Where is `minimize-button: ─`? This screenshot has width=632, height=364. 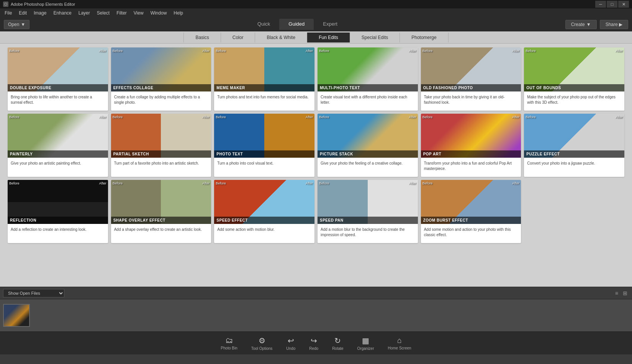
minimize-button: ─ is located at coordinates (601, 4).